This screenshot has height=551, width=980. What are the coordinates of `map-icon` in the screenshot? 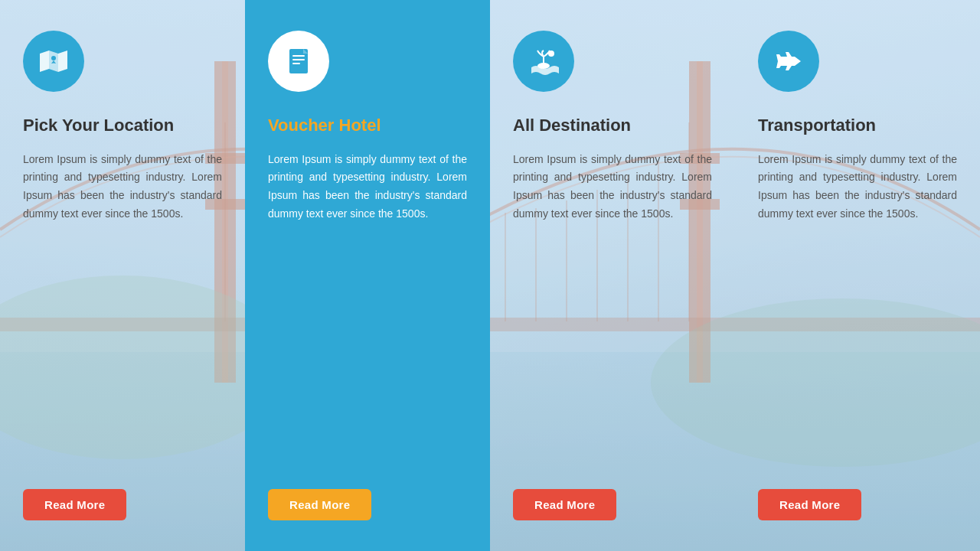 It's located at (54, 61).